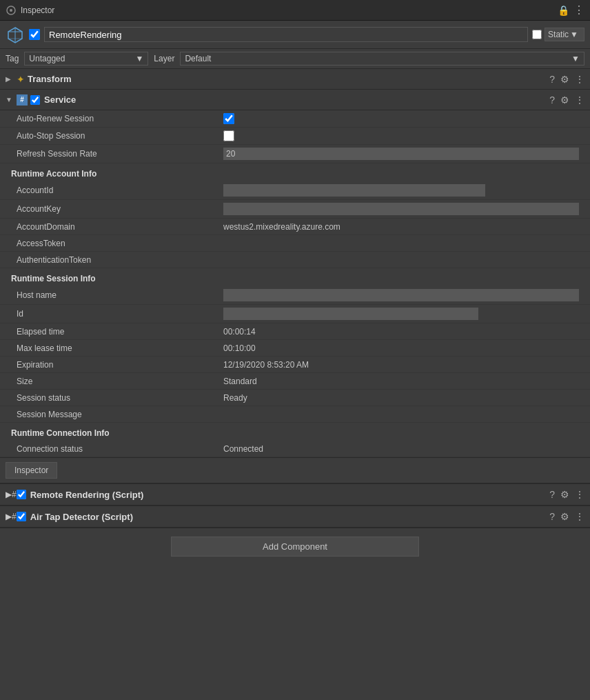 Image resolution: width=590 pixels, height=700 pixels. What do you see at coordinates (295, 314) in the screenshot?
I see `id-row: Id` at bounding box center [295, 314].